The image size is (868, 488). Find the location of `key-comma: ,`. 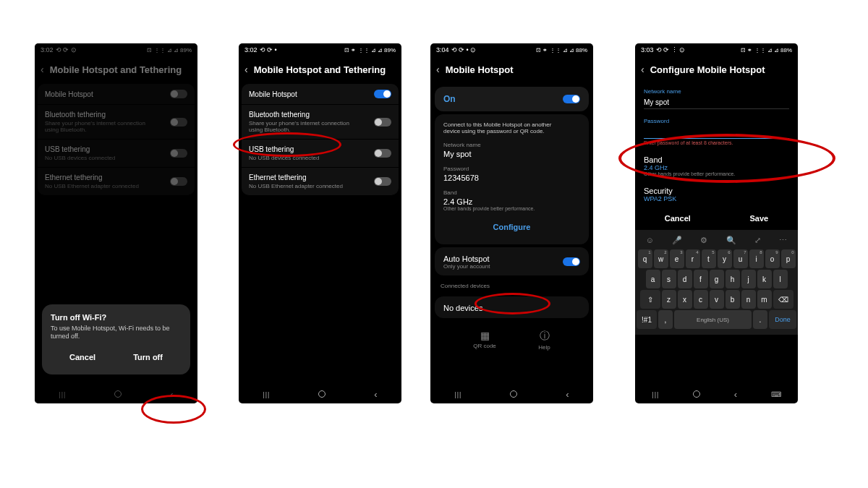

key-comma: , is located at coordinates (665, 320).